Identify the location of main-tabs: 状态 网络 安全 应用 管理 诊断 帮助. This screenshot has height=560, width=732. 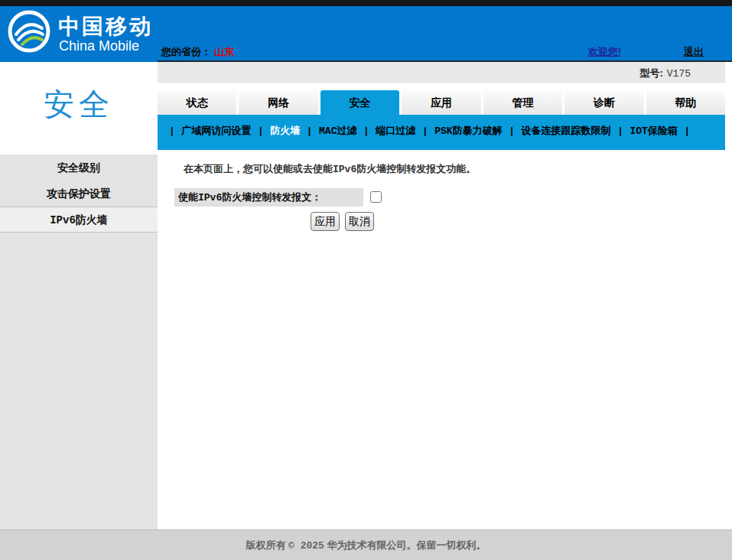
(441, 103).